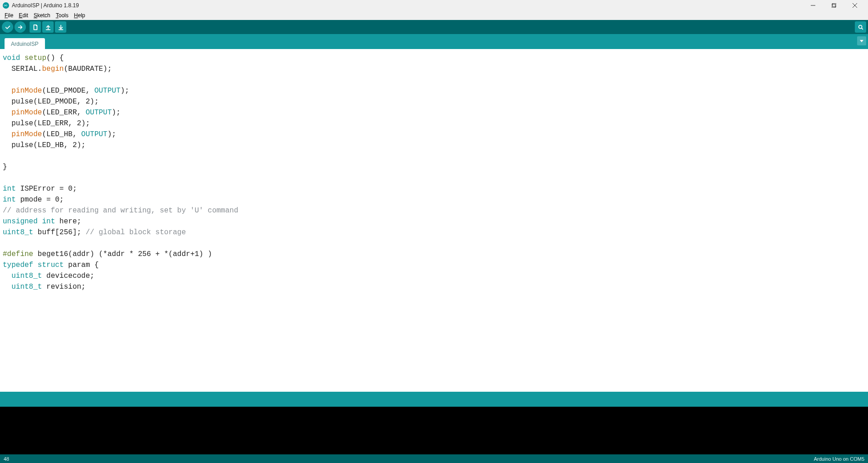 Image resolution: width=868 pixels, height=463 pixels. What do you see at coordinates (20, 27) in the screenshot?
I see `upload-button` at bounding box center [20, 27].